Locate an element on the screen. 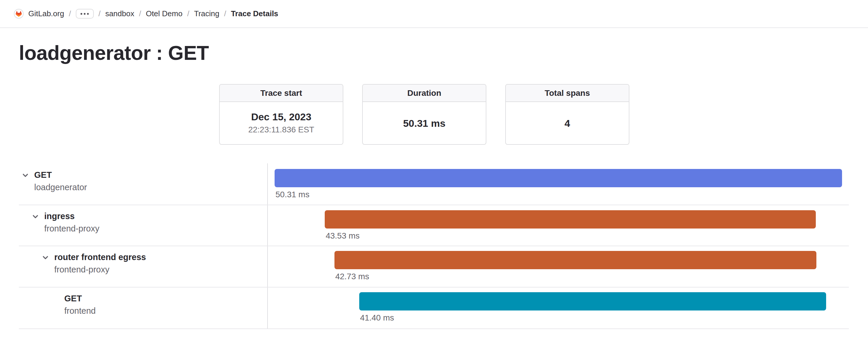  span-service-label: frontend is located at coordinates (80, 311).